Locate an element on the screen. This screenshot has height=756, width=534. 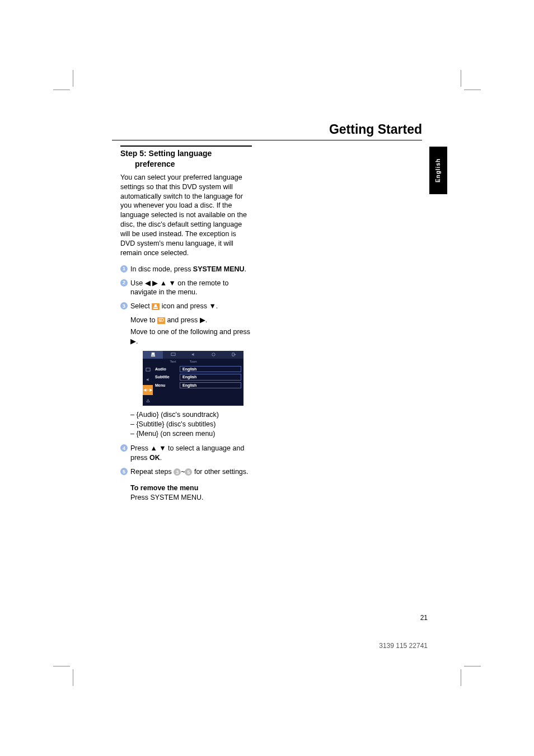
menu-row-subtitle: Subtitle English is located at coordinates (198, 377).